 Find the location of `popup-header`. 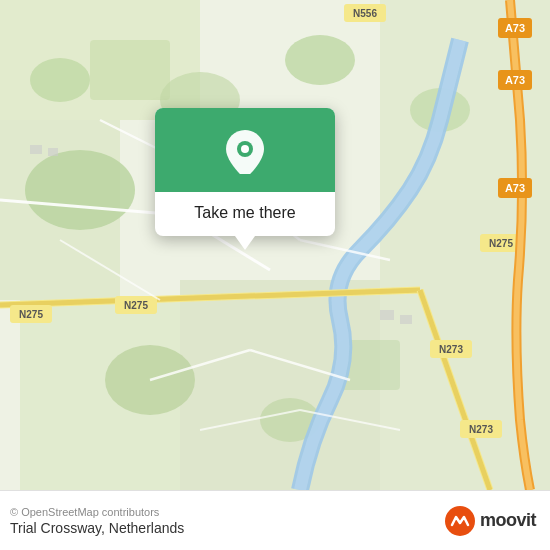

popup-header is located at coordinates (245, 150).